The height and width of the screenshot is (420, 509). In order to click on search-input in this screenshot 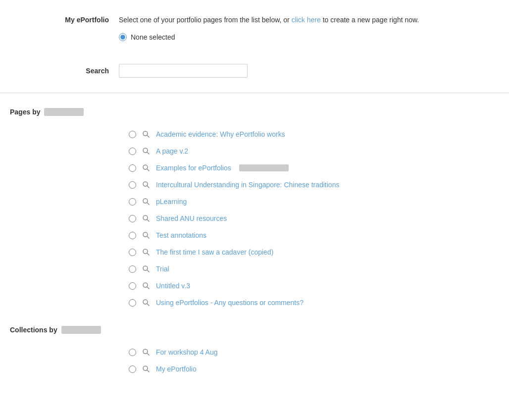, I will do `click(183, 71)`.